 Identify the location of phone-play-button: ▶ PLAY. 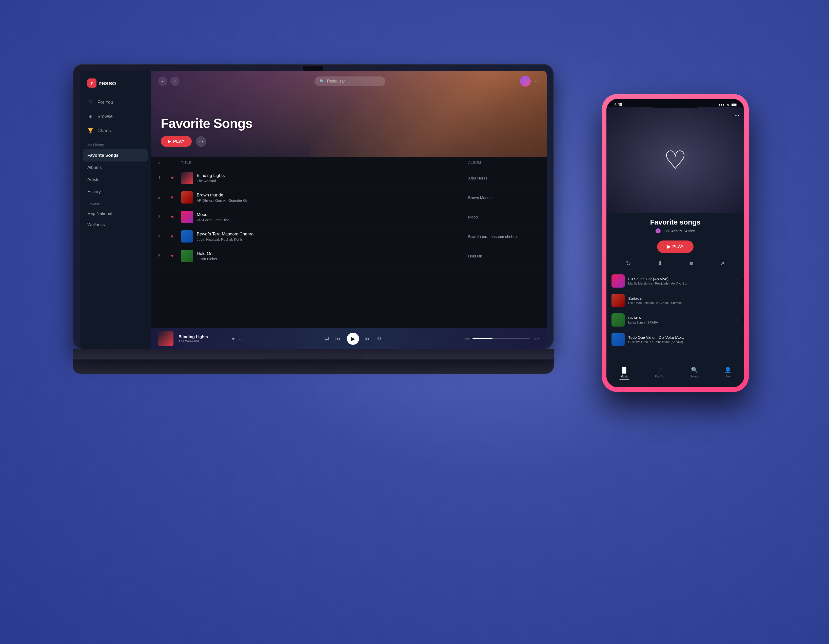
(676, 247).